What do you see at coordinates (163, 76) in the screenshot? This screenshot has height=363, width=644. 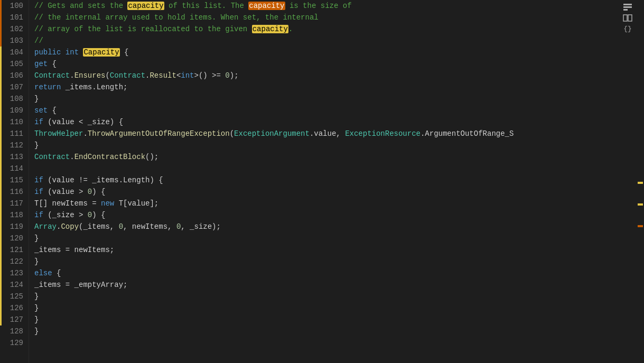 I see `method-token: Result` at bounding box center [163, 76].